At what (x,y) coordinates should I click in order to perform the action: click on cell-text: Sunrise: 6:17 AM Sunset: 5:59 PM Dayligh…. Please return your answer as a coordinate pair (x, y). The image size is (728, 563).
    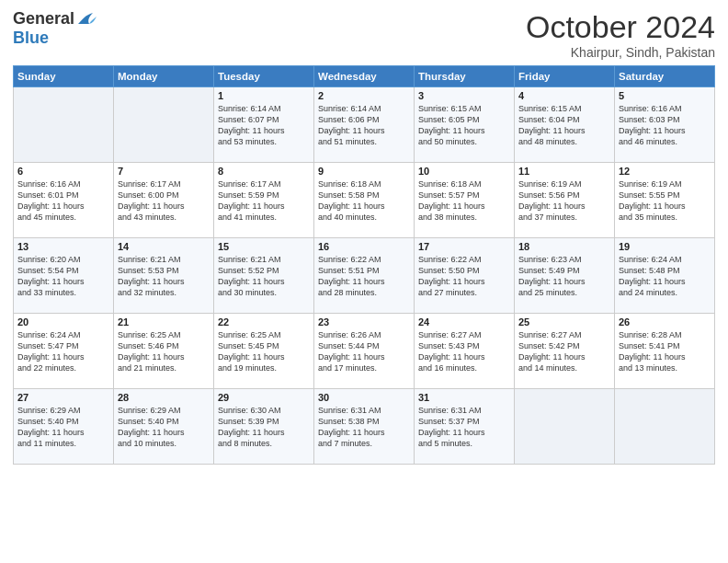
    Looking at the image, I should click on (264, 201).